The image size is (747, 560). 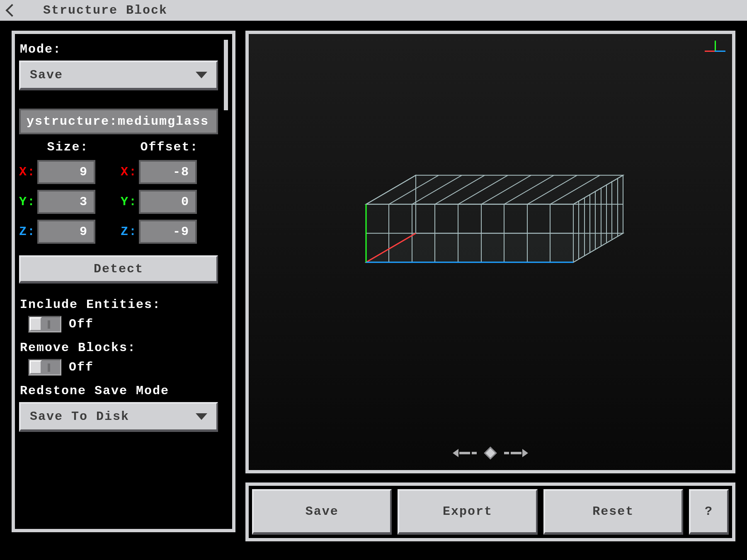 I want to click on size-y-input: 3, so click(x=66, y=202).